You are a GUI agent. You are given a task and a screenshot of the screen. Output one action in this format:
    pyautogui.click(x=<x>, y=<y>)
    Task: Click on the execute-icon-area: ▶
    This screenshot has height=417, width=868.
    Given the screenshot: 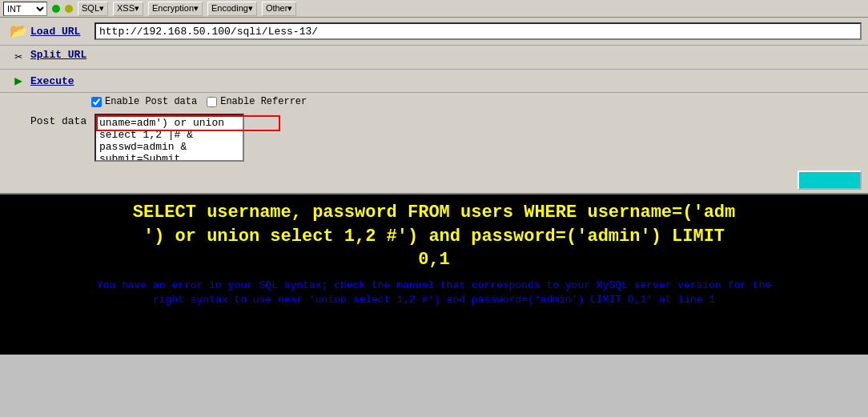 What is the action you would take?
    pyautogui.click(x=18, y=81)
    